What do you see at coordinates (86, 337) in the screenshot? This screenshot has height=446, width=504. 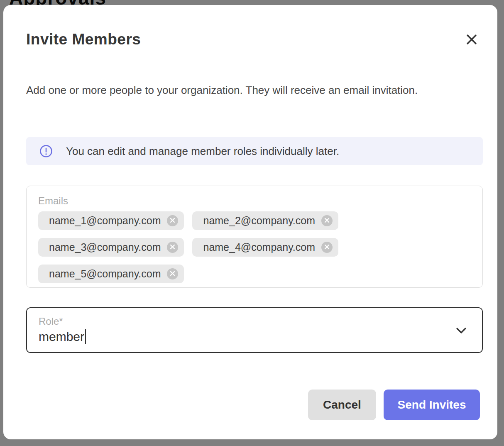 I see `text-cursor` at bounding box center [86, 337].